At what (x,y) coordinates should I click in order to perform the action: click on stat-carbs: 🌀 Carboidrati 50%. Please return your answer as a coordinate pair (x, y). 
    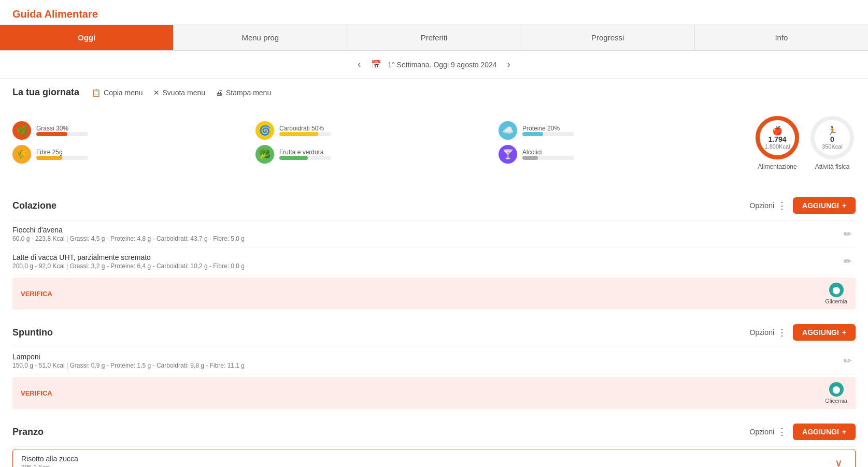
    Looking at the image, I should click on (377, 130).